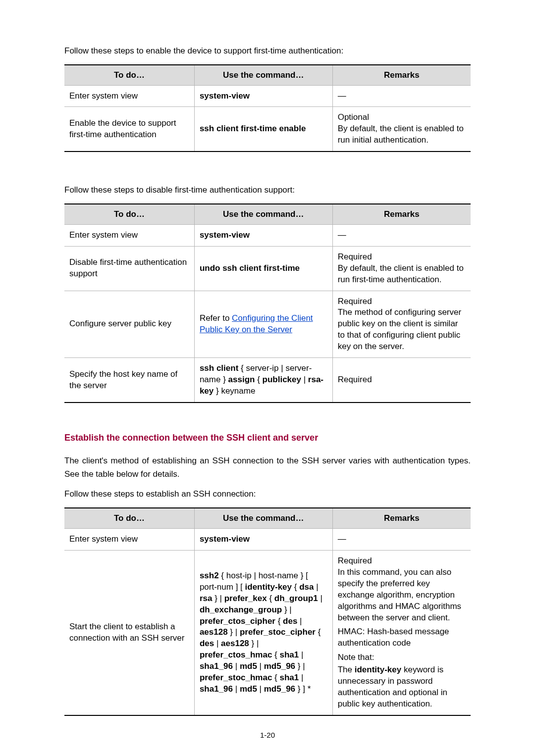  Describe the element at coordinates (402, 595) in the screenshot. I see `remark-line: In this command, you can also specify th…` at that location.